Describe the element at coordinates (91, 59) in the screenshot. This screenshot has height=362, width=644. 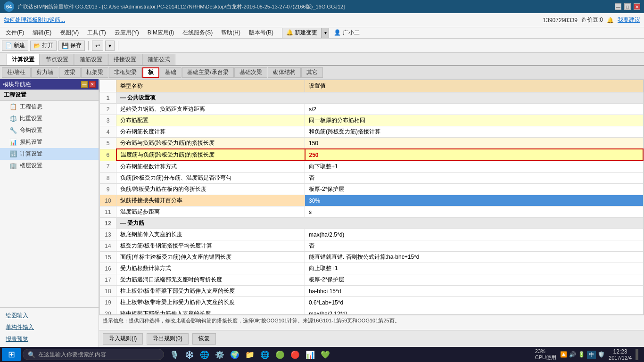
I see `tab-stirrup: 箍筋设置` at that location.